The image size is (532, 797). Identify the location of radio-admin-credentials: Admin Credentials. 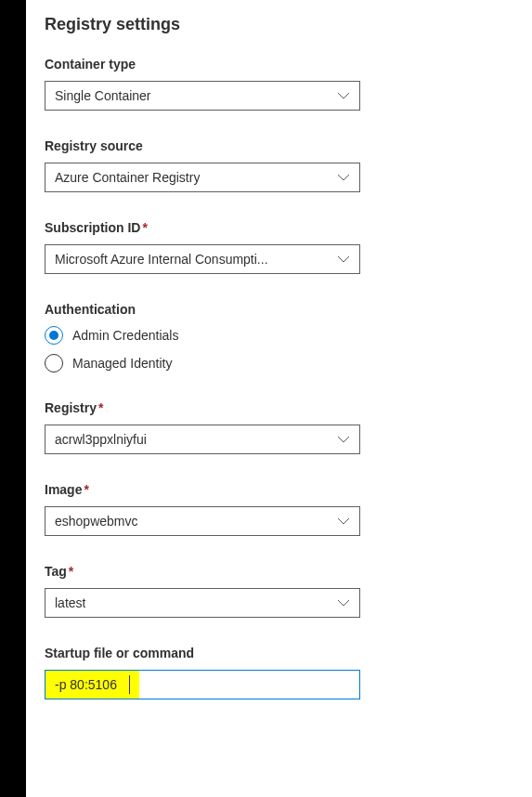
(279, 335).